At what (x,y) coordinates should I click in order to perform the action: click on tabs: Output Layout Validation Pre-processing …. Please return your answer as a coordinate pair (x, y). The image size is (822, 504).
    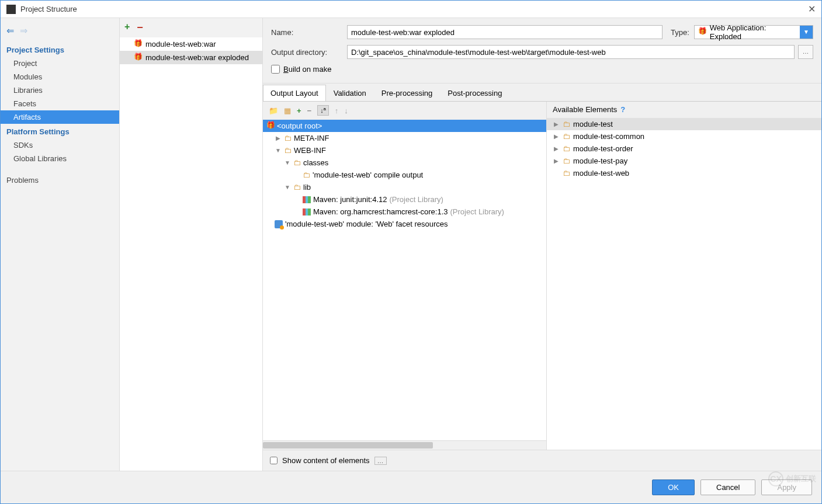
    Looking at the image, I should click on (542, 92).